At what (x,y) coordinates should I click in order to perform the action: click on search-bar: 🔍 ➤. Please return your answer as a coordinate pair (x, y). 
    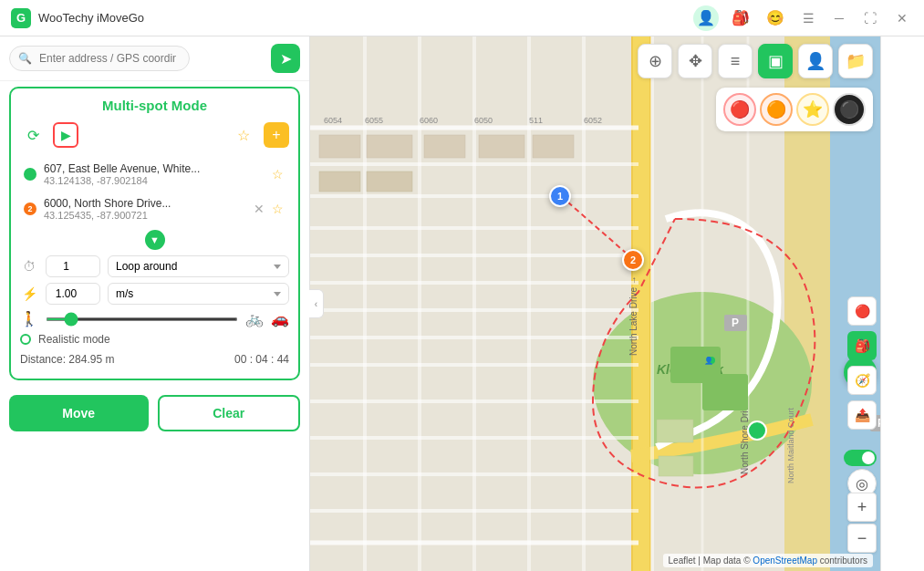
    Looking at the image, I should click on (155, 58).